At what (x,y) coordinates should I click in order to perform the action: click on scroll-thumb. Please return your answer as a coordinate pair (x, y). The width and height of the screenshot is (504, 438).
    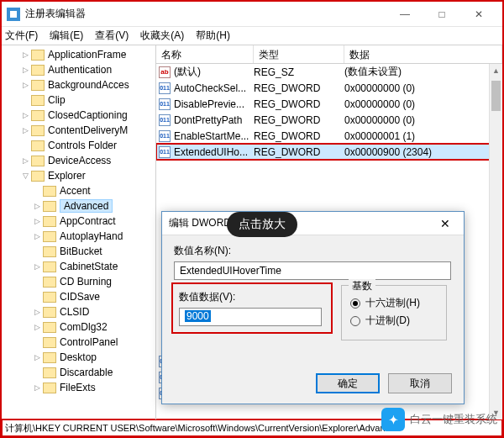
    Looking at the image, I should click on (496, 96).